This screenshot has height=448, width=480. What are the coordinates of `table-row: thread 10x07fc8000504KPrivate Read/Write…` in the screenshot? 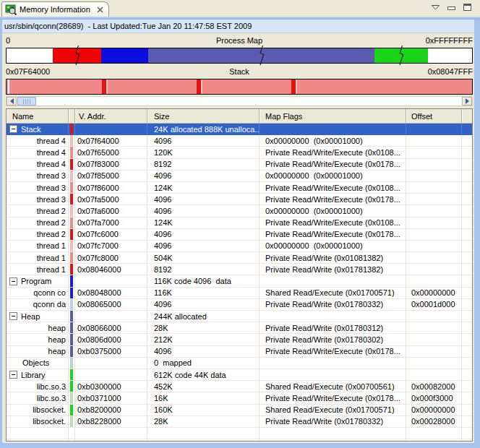 It's located at (239, 258).